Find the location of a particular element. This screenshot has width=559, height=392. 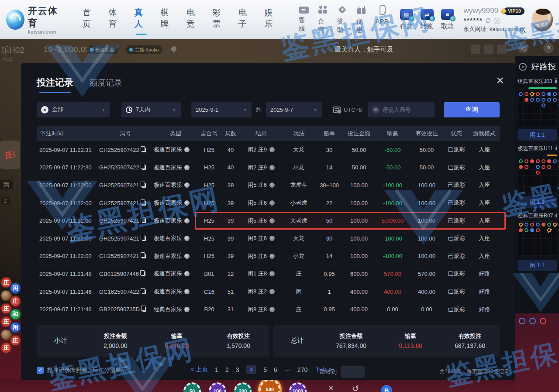

wallet-link-withdraw: ≡取款 is located at coordinates (448, 20).